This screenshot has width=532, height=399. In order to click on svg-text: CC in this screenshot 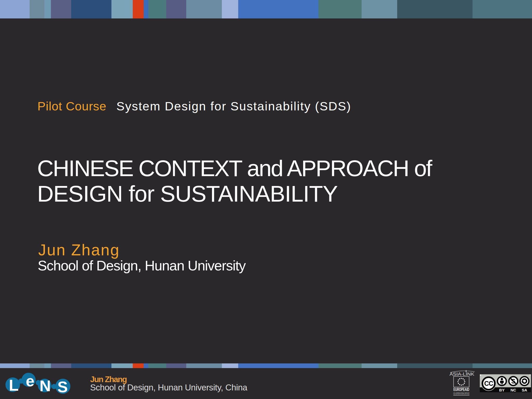, I will do `click(489, 383)`.